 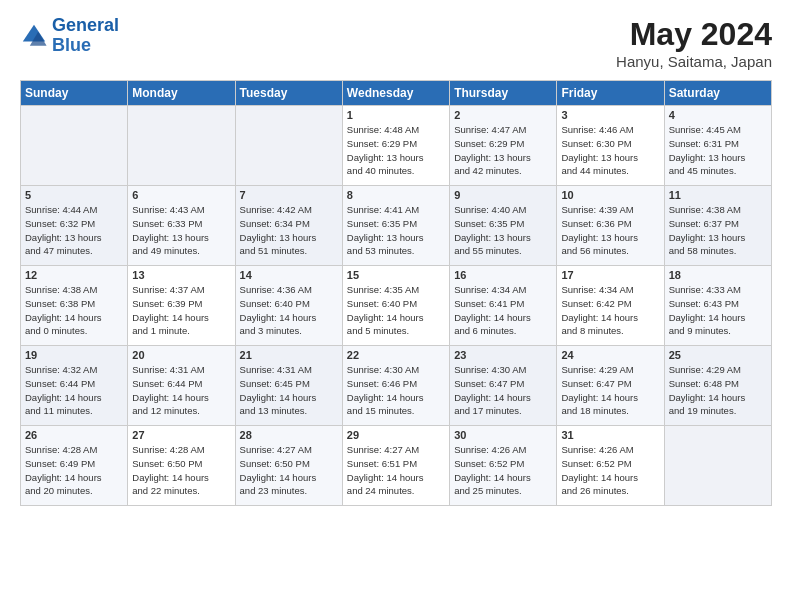 What do you see at coordinates (288, 226) in the screenshot?
I see `calendar-cell: 7Sunrise: 4:42 AM Sunset: 6:34 PM Daylig…` at bounding box center [288, 226].